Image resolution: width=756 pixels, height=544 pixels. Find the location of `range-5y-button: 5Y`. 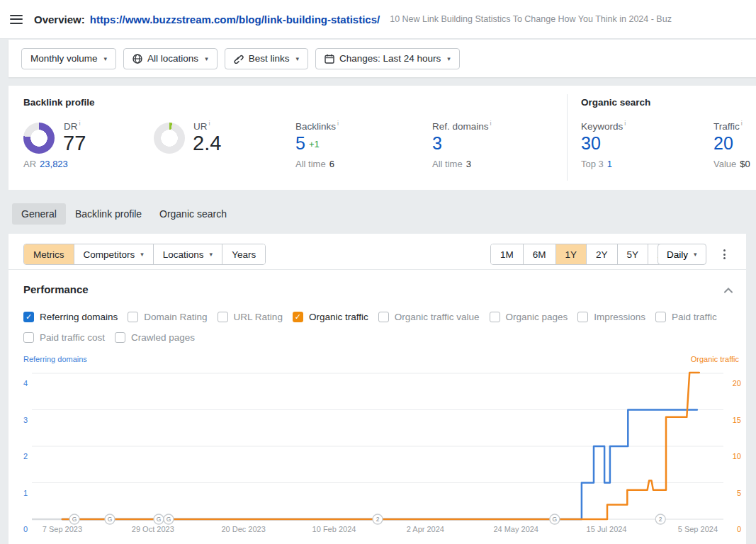

range-5y-button: 5Y is located at coordinates (633, 254).